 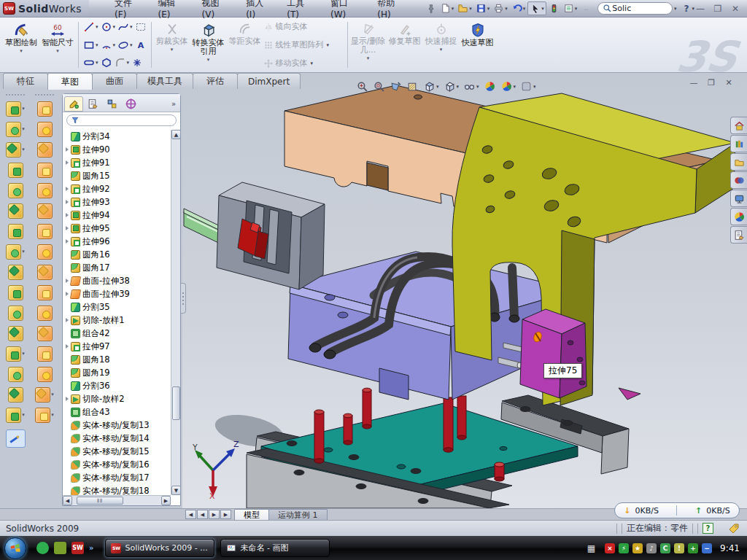 I want to click on mirror-button, so click(x=16, y=272).